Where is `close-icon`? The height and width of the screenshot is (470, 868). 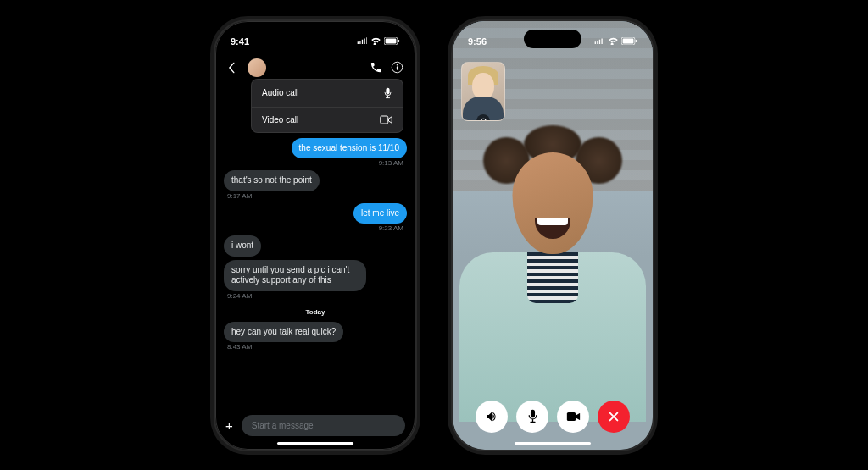 close-icon is located at coordinates (614, 417).